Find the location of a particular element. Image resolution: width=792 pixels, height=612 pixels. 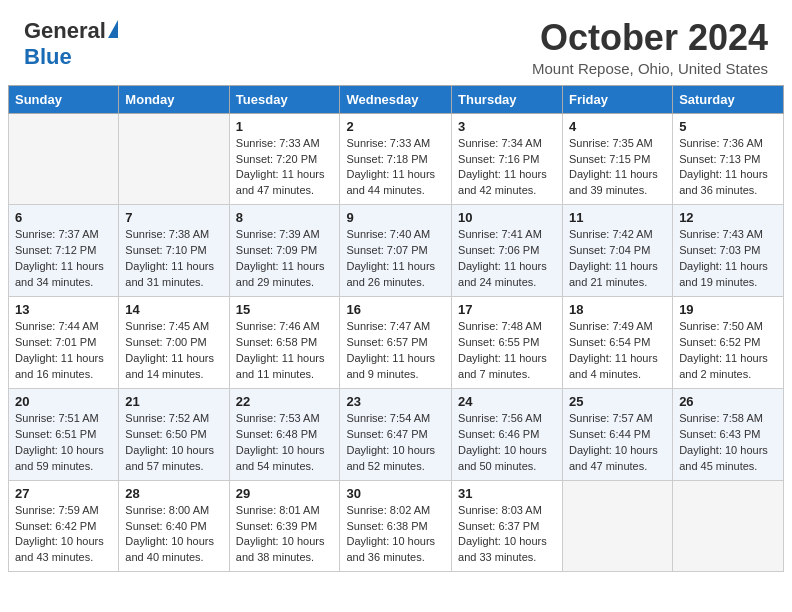

day-cell: 7Sunrise: 7:38 AMSunset: 7:10 PMDaylight… is located at coordinates (174, 251).